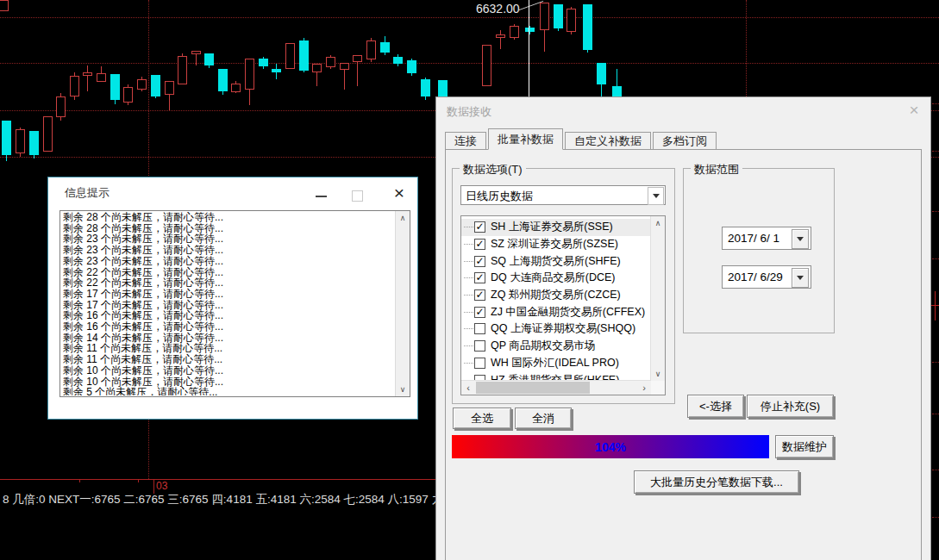 This screenshot has width=939, height=560. What do you see at coordinates (229, 370) in the screenshot?
I see `message-line: 剩余 10 个尚未解压，请耐心等待...` at bounding box center [229, 370].